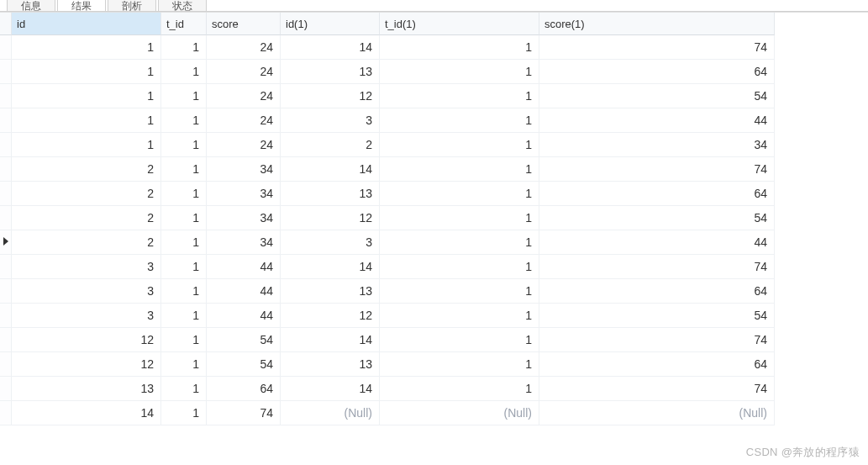  Describe the element at coordinates (87, 24) in the screenshot. I see `column-header: id` at that location.